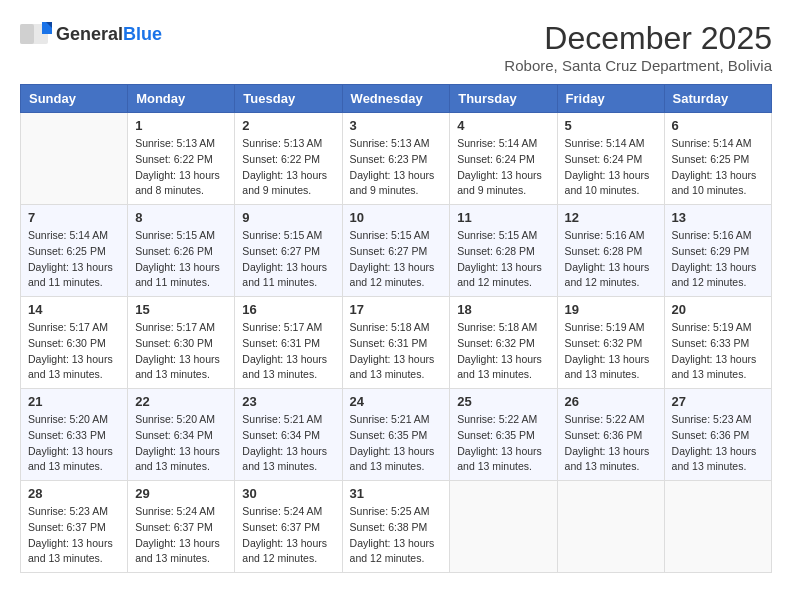  I want to click on day-number: 3, so click(396, 126).